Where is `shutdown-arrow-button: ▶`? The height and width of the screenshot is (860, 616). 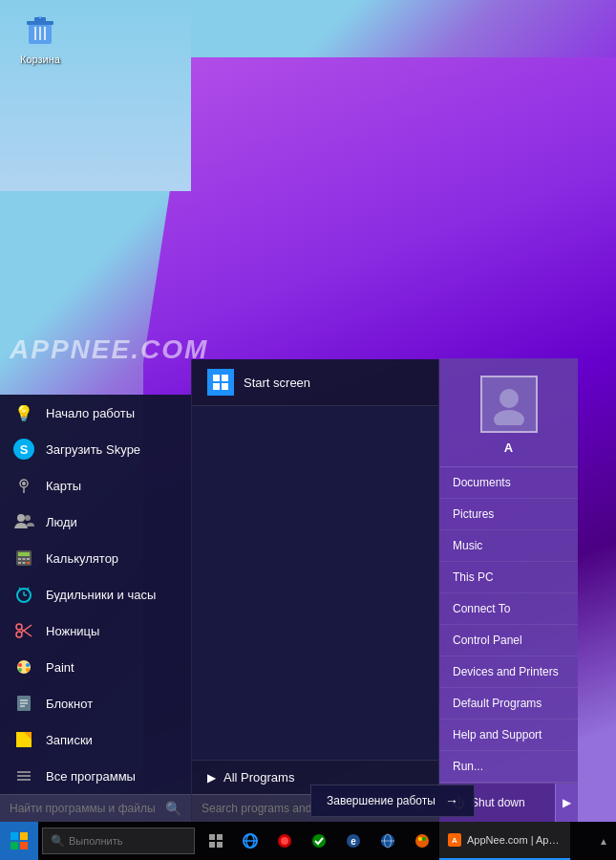
shutdown-arrow-button: ▶ is located at coordinates (566, 803).